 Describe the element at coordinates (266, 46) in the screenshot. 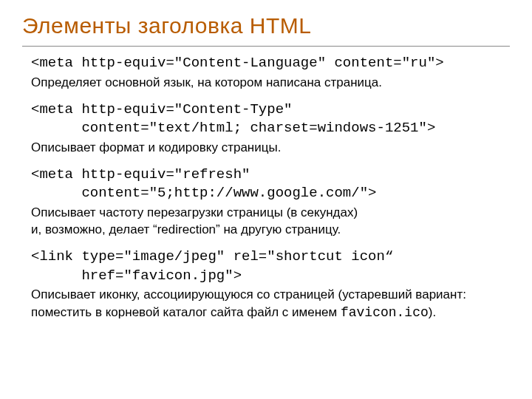

I see `title-rule` at that location.